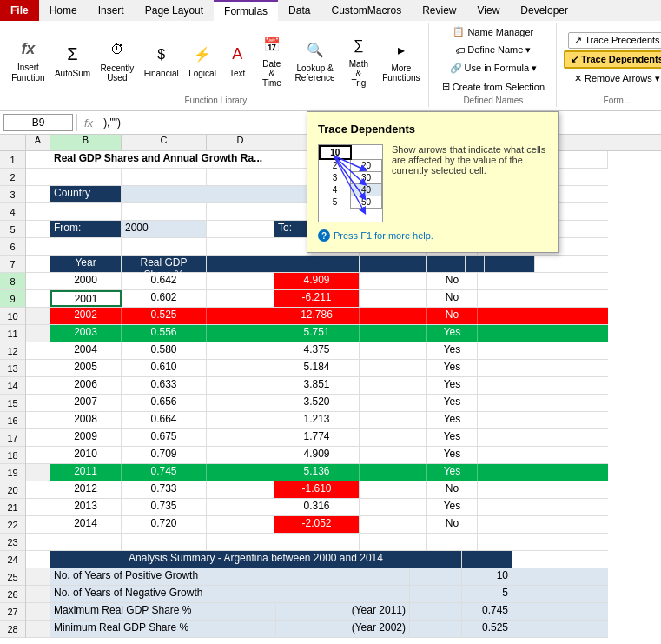 The width and height of the screenshot is (661, 644). I want to click on cell-B9: 2001, so click(86, 299).